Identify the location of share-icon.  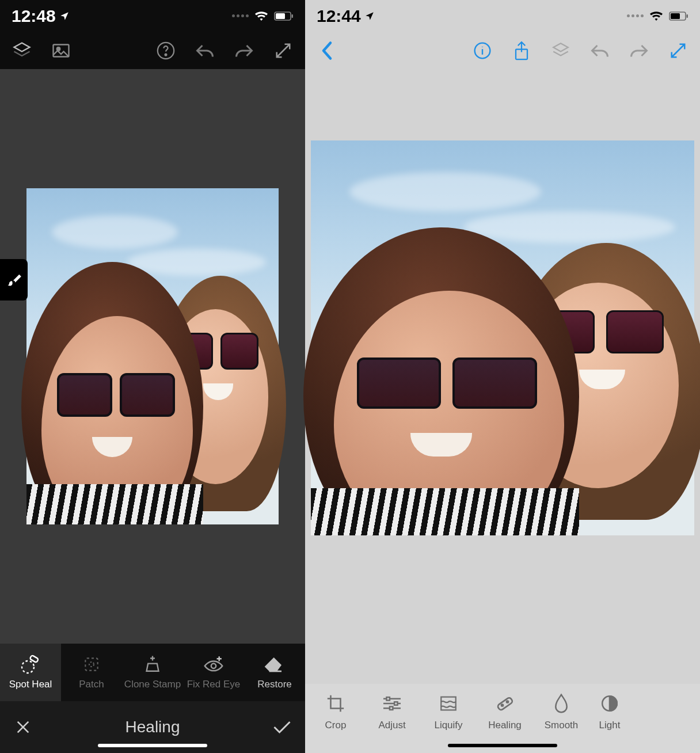
(522, 51).